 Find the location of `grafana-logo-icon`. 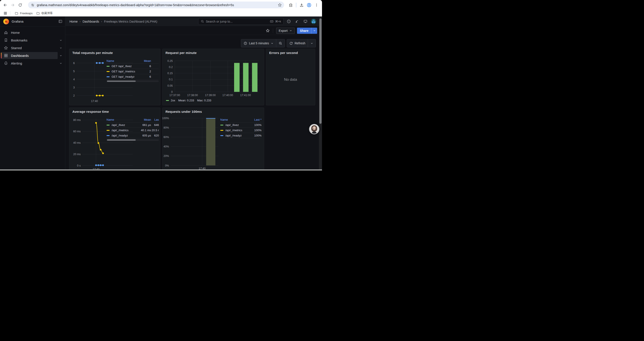

grafana-logo-icon is located at coordinates (6, 22).